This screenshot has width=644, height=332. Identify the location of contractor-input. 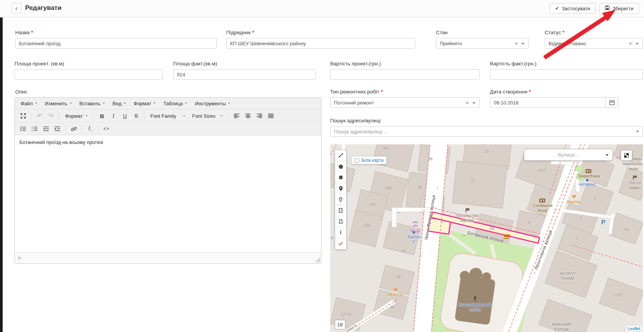
(321, 43).